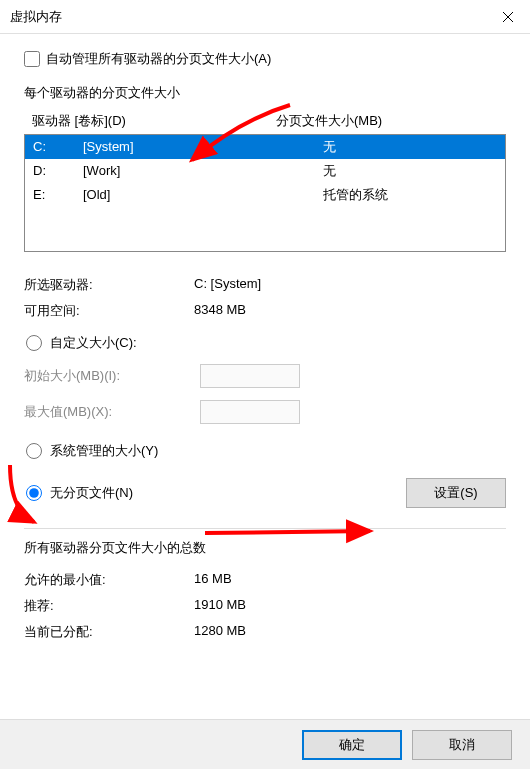  Describe the element at coordinates (265, 528) in the screenshot. I see `divider` at that location.